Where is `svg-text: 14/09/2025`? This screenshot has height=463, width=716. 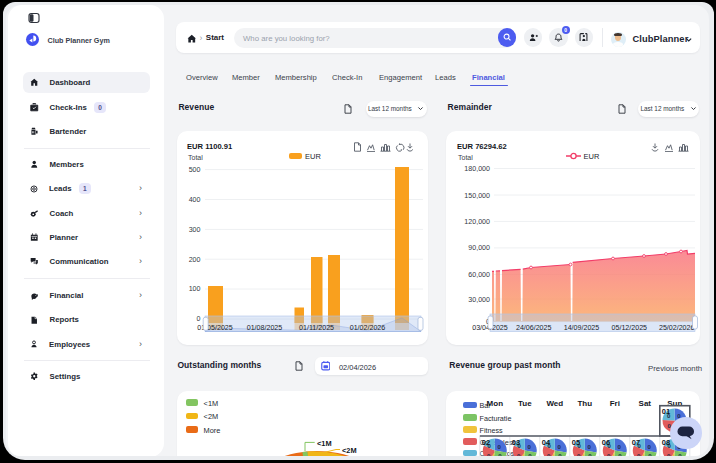 svg-text: 14/09/2025 is located at coordinates (582, 328).